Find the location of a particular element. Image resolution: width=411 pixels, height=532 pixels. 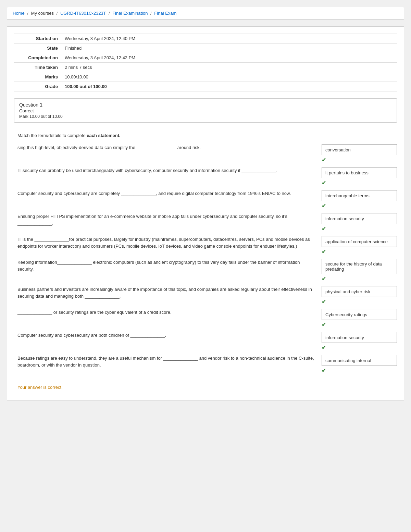

question-mark: Mark 10.00 out of 10.00 is located at coordinates (206, 116).